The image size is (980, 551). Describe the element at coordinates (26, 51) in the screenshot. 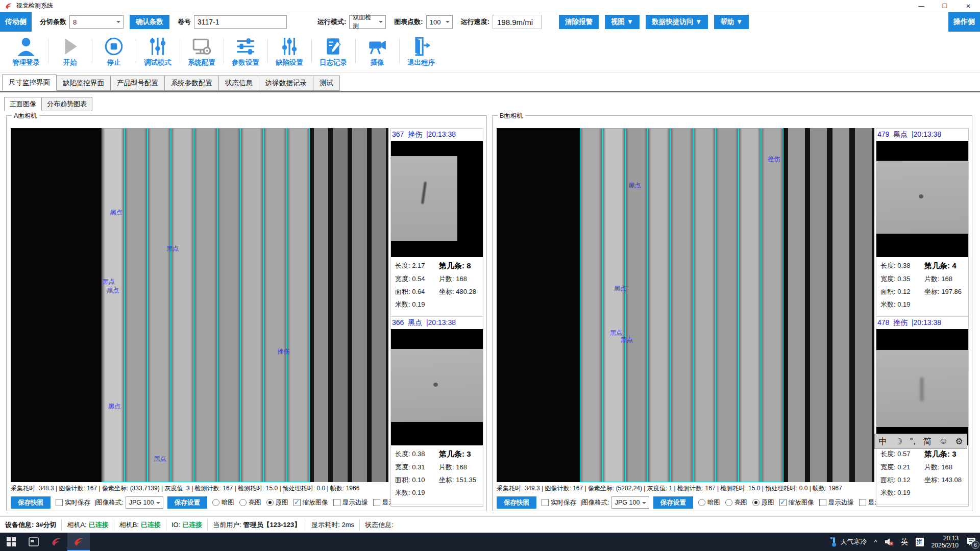

I see `admin-login-button: 管理登录` at that location.